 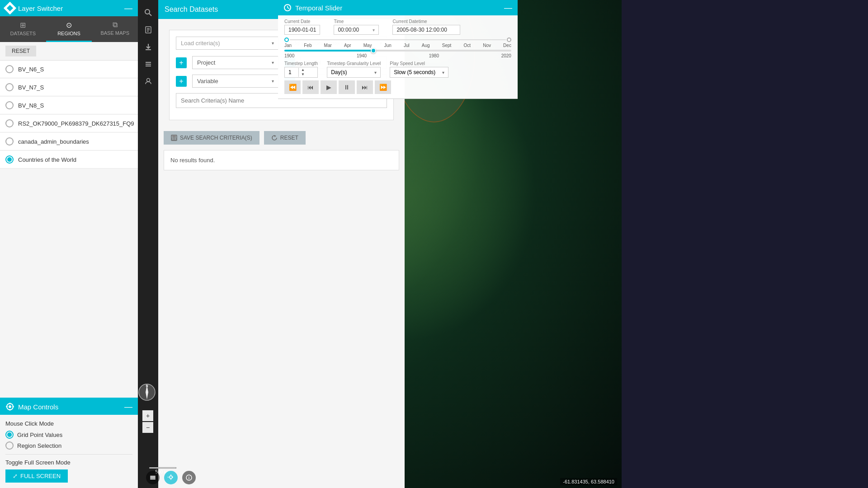 I want to click on tab-basemaps-icon: ⧉, so click(x=115, y=25).